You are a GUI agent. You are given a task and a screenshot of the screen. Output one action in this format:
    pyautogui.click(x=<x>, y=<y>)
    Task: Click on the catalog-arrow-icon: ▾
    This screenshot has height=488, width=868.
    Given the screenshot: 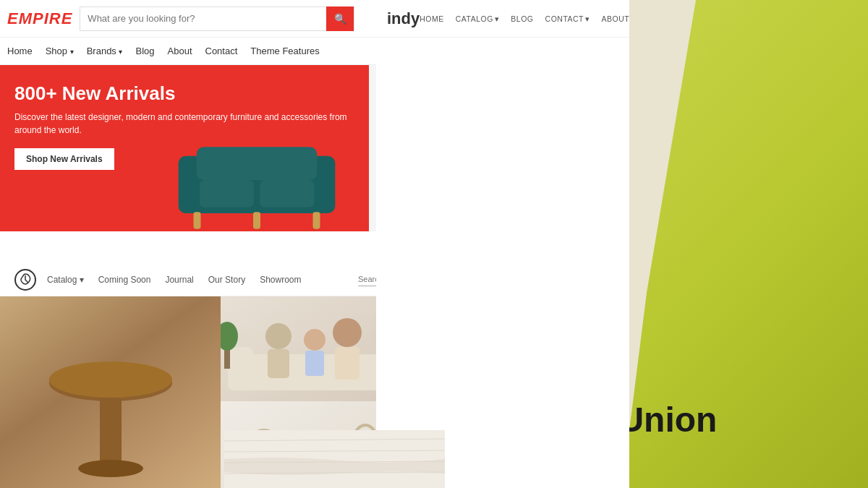 What is the action you would take?
    pyautogui.click(x=498, y=19)
    